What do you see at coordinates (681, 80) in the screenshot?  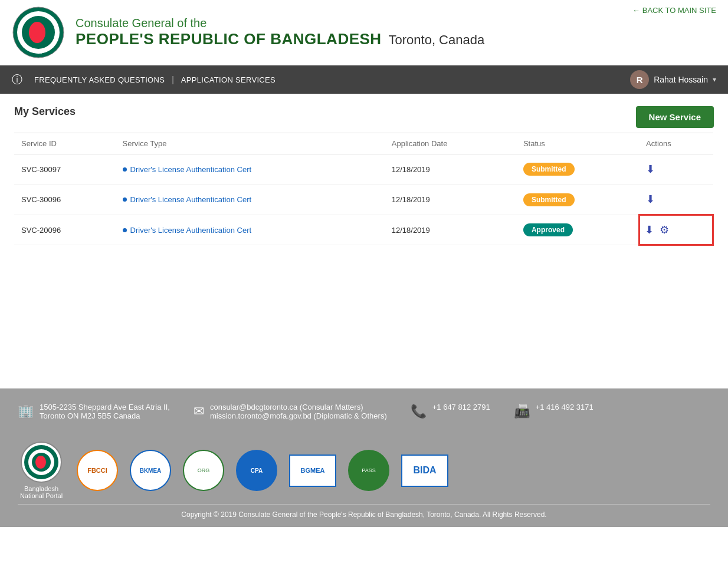 I see `user-name: Rahat Hossain` at bounding box center [681, 80].